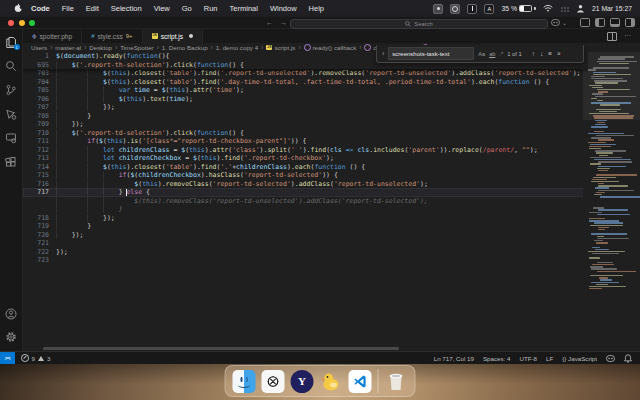 The width and height of the screenshot is (640, 400). What do you see at coordinates (306, 142) in the screenshot?
I see `code-line: 711 if($(this).is('[class*="report-td-ch…` at bounding box center [306, 142].